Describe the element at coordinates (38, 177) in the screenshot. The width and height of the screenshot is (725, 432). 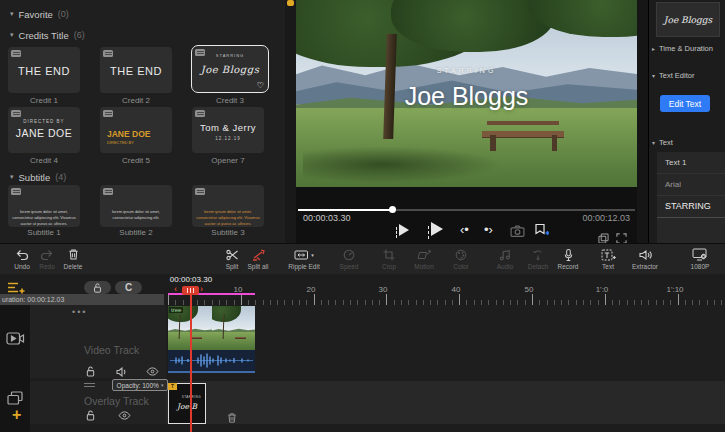
I see `section-subtitle: ▾ Subtitle (4)` at that location.